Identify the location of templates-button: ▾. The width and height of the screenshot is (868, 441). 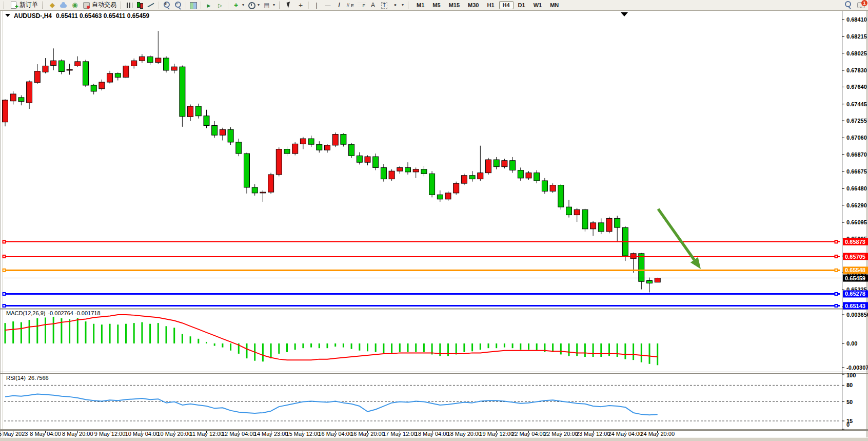
(269, 5).